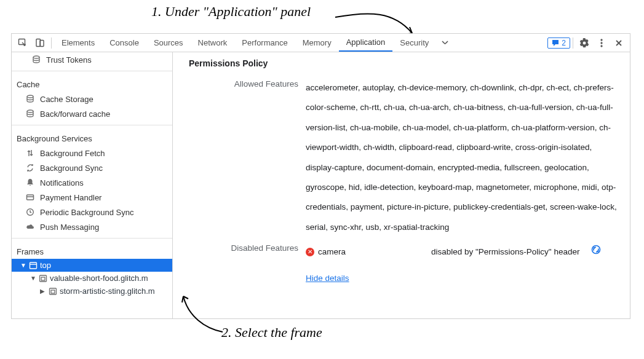  Describe the element at coordinates (264, 43) in the screenshot. I see `tab-performance: Performance` at that location.